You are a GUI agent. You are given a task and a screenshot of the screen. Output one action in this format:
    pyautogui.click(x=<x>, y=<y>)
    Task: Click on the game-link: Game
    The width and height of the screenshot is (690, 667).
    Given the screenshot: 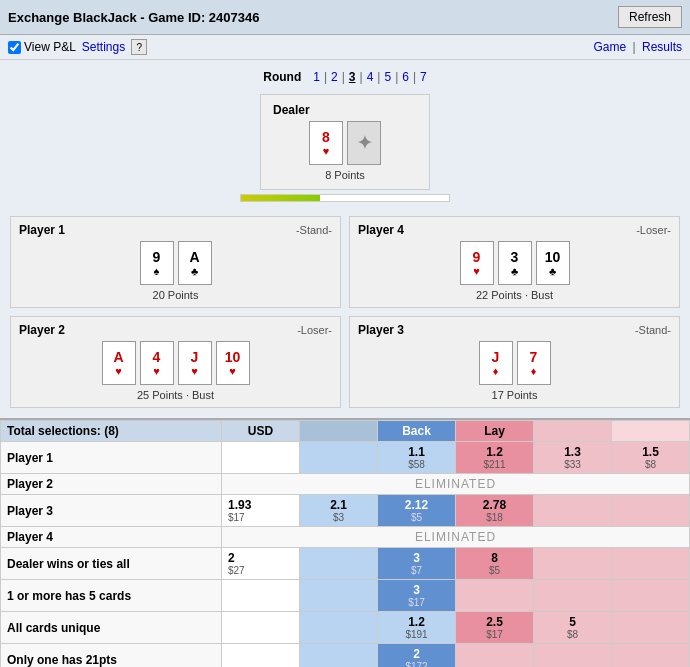 What is the action you would take?
    pyautogui.click(x=610, y=47)
    